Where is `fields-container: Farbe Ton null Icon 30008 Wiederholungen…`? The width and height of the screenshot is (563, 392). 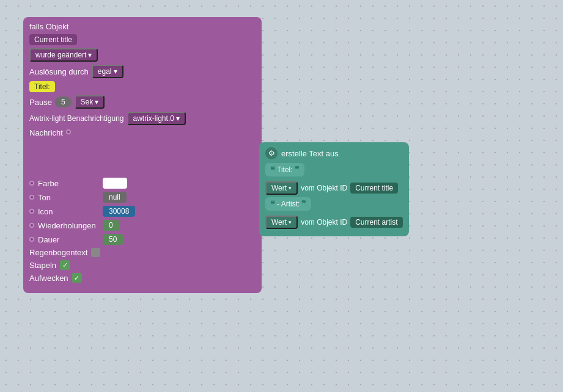 fields-container: Farbe Ton null Icon 30008 Wiederholungen… is located at coordinates (142, 211).